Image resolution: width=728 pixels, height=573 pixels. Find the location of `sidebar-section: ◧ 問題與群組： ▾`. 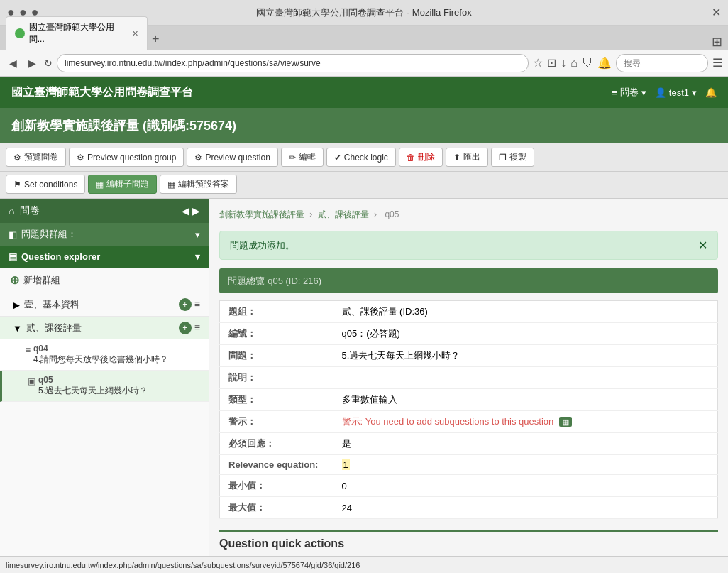

sidebar-section: ◧ 問題與群組： ▾ is located at coordinates (104, 234).